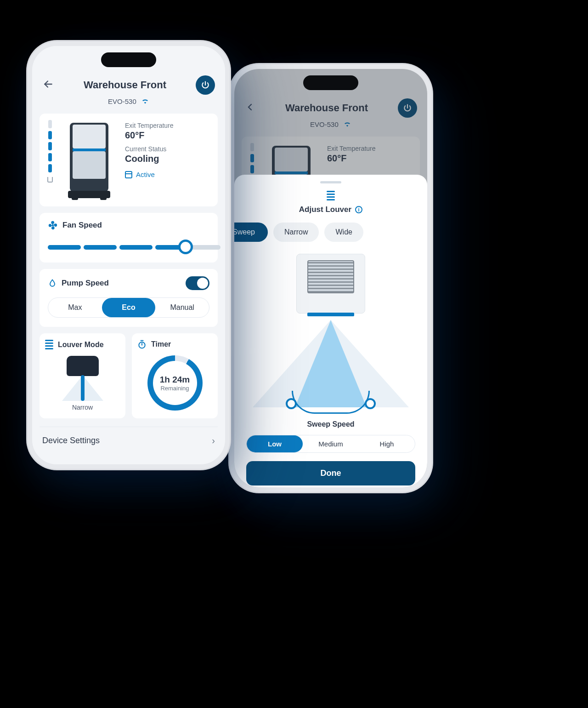  I want to click on louver-beam, so click(83, 388).